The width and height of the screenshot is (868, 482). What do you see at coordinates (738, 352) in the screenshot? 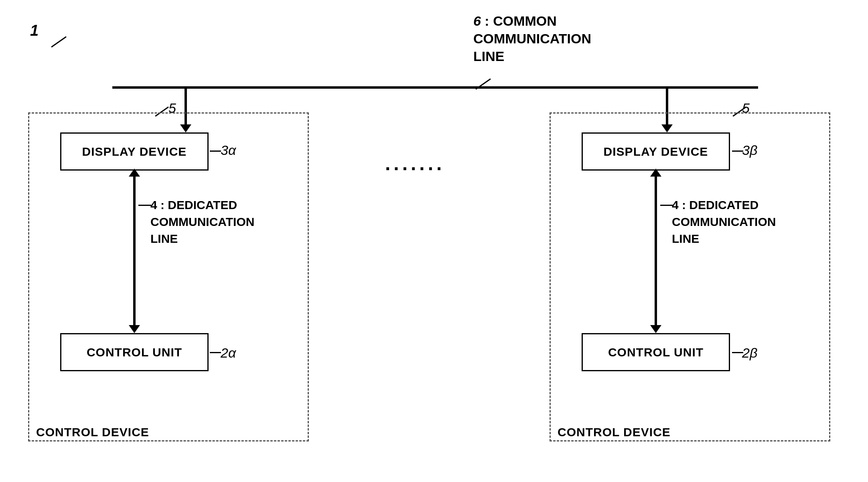
I see `ref-2b-connector` at bounding box center [738, 352].